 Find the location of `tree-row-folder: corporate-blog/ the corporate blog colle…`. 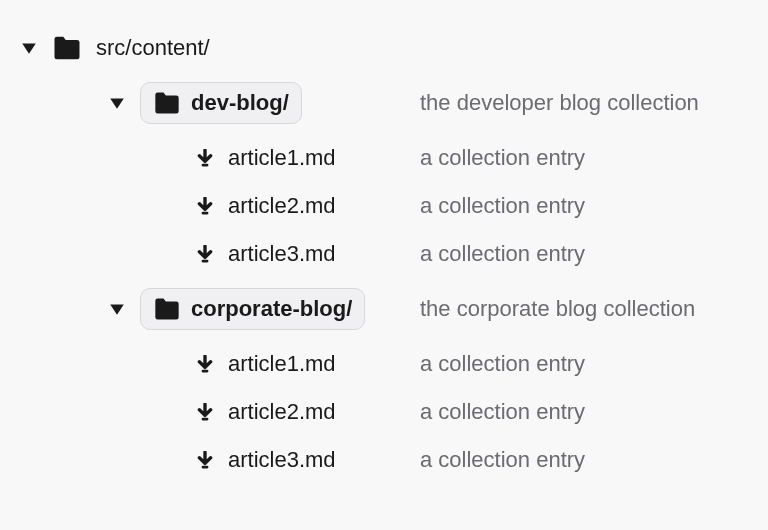

tree-row-folder: corporate-blog/ the corporate blog colle… is located at coordinates (384, 309).